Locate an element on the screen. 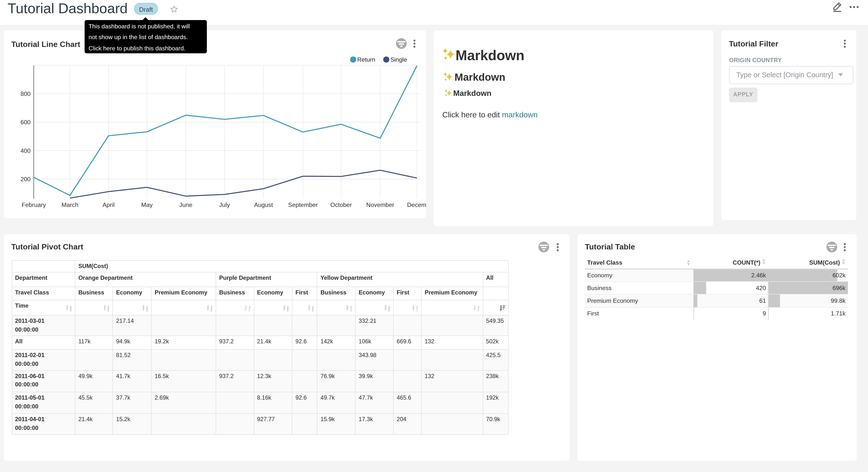  svg-text: 400 is located at coordinates (25, 151).